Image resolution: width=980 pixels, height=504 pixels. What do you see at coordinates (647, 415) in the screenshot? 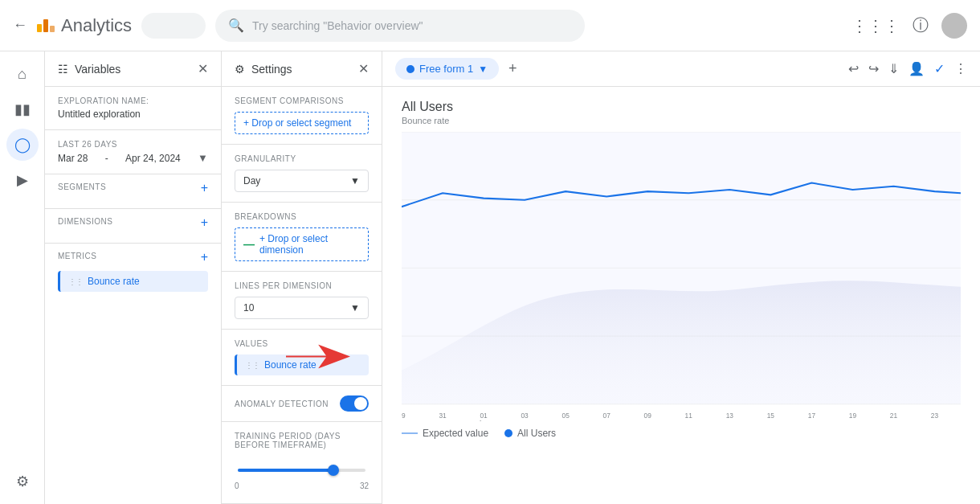
I see `svg-text: 09` at bounding box center [647, 415].